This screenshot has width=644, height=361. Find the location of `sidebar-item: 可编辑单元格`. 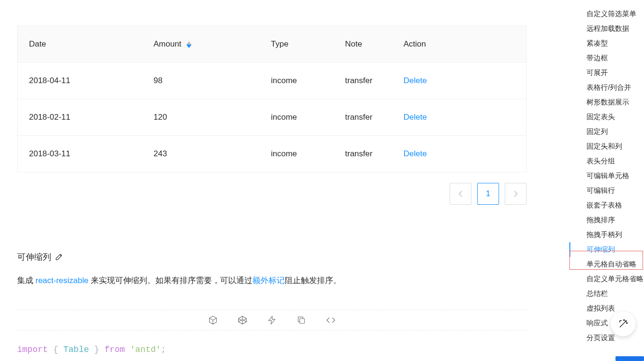

sidebar-item: 可编辑单元格 is located at coordinates (606, 176).